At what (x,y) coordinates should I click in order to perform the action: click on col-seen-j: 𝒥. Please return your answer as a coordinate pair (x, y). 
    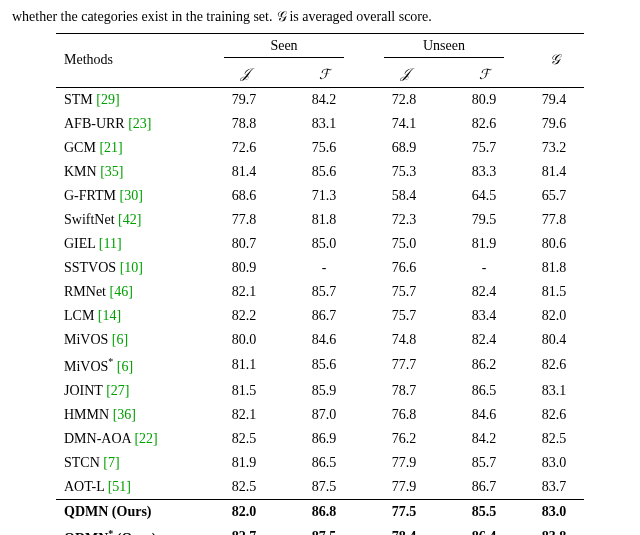
    Looking at the image, I should click on (244, 75).